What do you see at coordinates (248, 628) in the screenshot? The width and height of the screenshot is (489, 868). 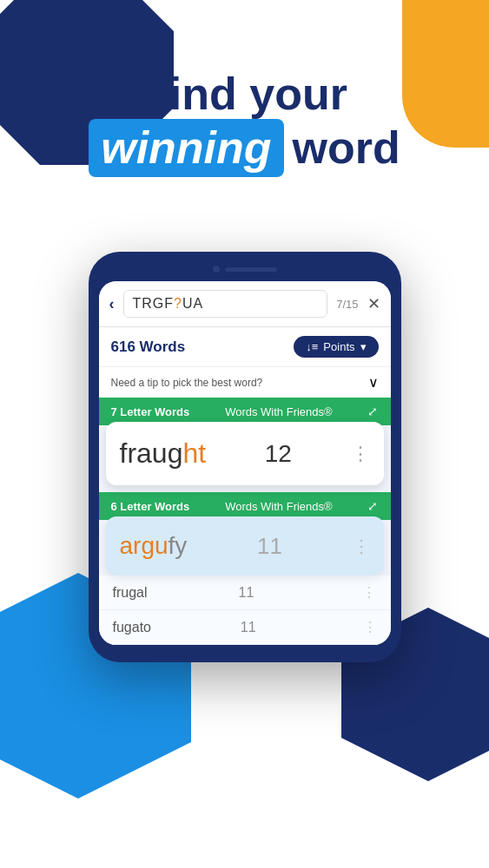 I see `score-fugato: 11` at bounding box center [248, 628].